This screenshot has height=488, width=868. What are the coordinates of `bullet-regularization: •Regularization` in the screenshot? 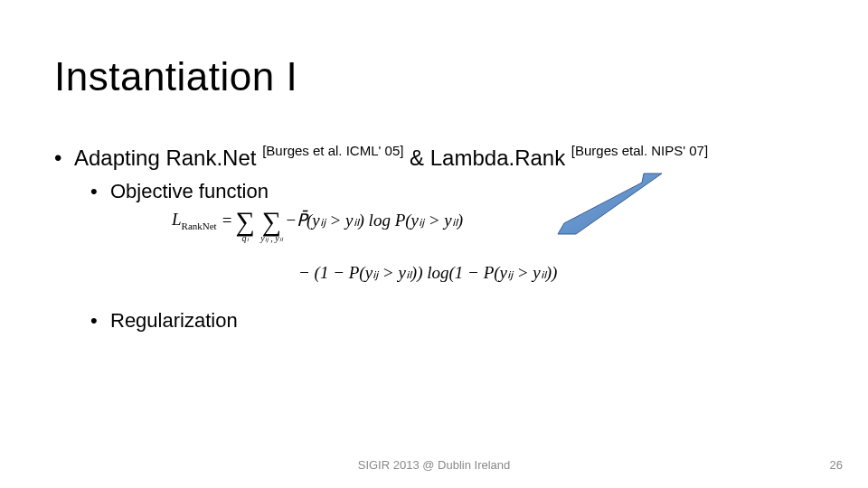 It's located at (165, 321).